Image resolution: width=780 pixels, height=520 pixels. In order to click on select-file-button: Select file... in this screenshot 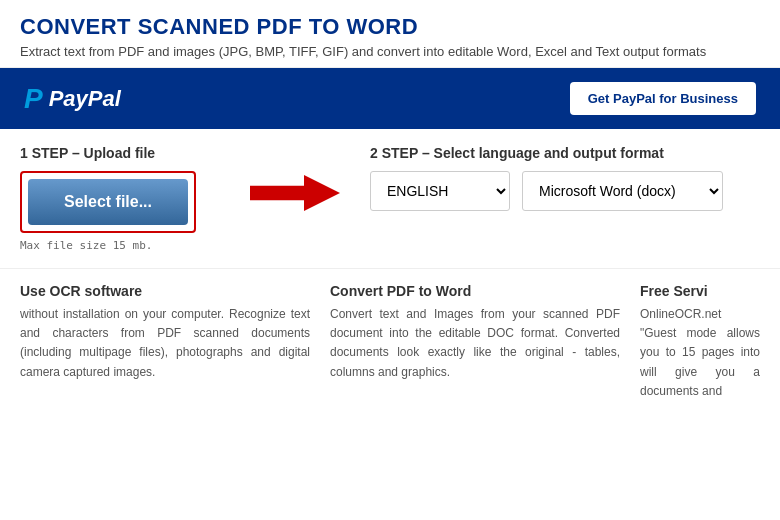, I will do `click(108, 202)`.